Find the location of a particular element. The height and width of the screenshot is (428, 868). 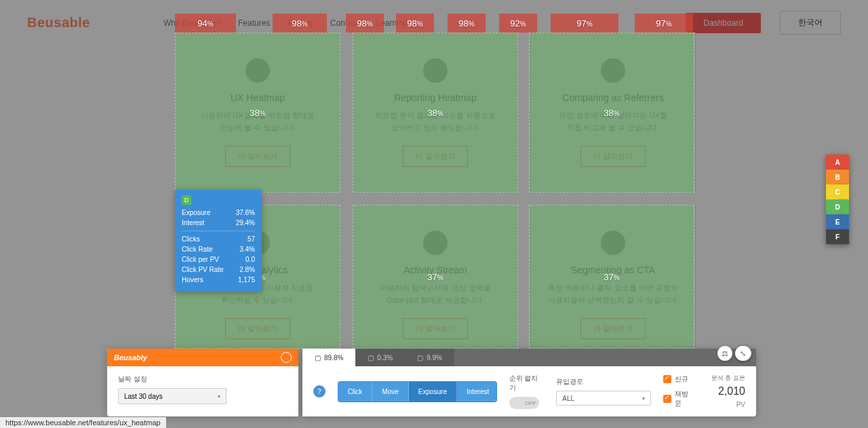

feature-card: Comparing as Referrers 유입 경로에 따라 달라지는 UX… is located at coordinates (613, 113).